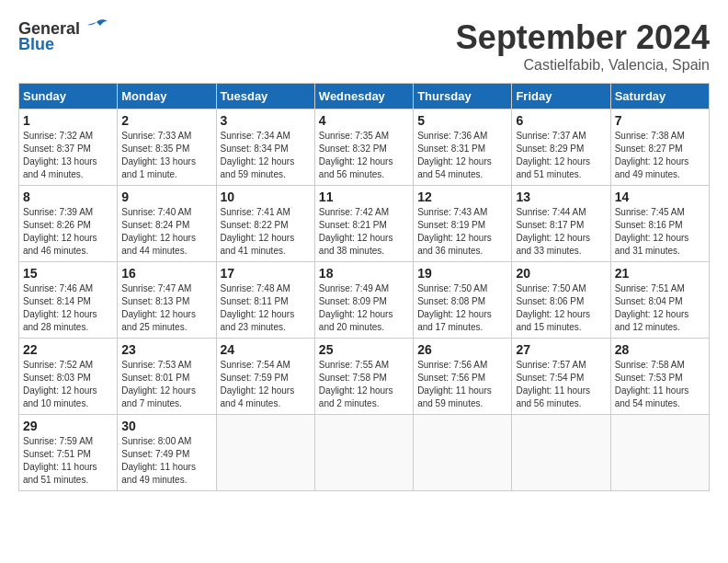 Image resolution: width=728 pixels, height=563 pixels. What do you see at coordinates (266, 385) in the screenshot?
I see `day-info: Sunrise: 7:54 AM Sunset: 7:59 PM Dayligh…` at bounding box center [266, 385].